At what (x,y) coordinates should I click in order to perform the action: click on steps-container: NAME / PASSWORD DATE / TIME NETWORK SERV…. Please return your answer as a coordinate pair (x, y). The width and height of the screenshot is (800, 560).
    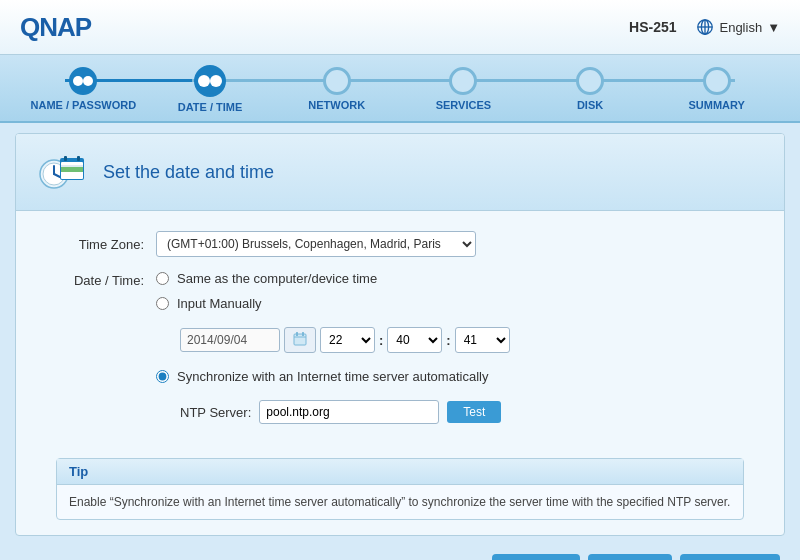
    Looking at the image, I should click on (400, 93).